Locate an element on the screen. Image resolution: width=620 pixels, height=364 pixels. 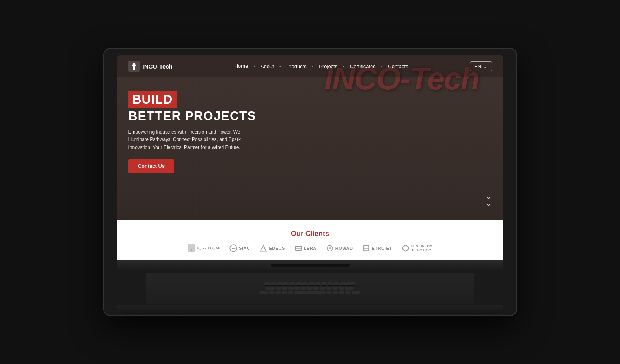
client-icon-etro is located at coordinates (366, 248).